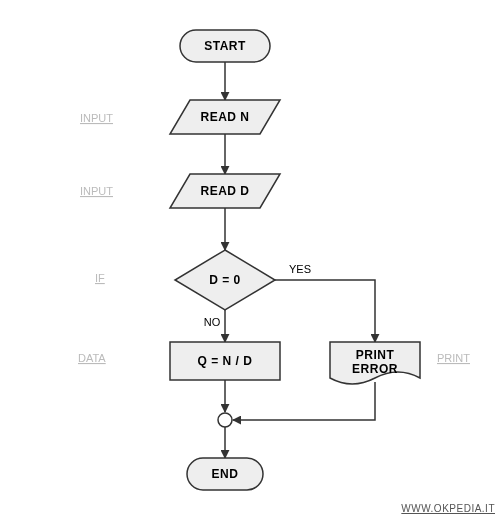 The image size is (500, 520). I want to click on label-if: IF, so click(100, 278).